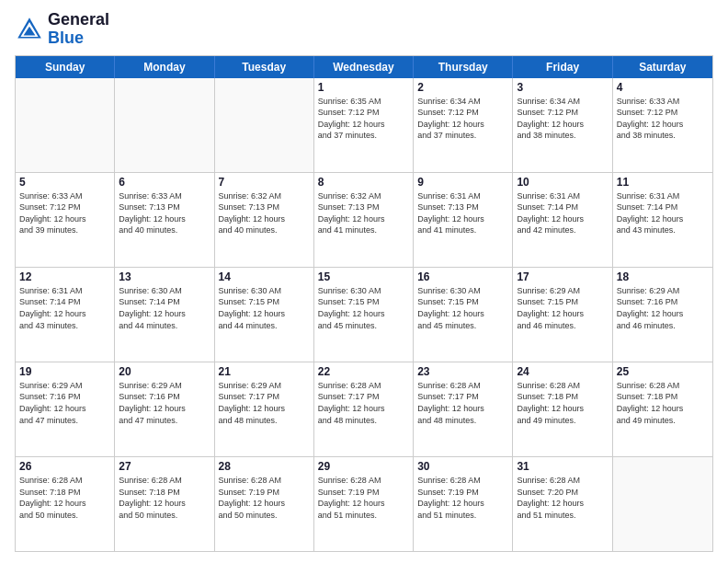 This screenshot has height=563, width=728. Describe the element at coordinates (265, 372) in the screenshot. I see `day-number: 21` at that location.